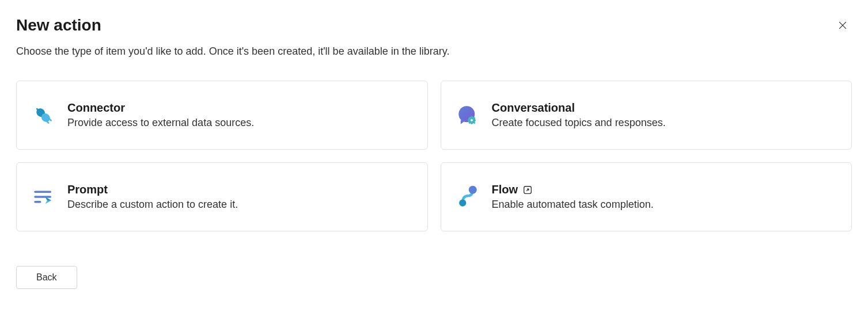 The height and width of the screenshot is (331, 868). What do you see at coordinates (468, 197) in the screenshot?
I see `flow-icon` at bounding box center [468, 197].